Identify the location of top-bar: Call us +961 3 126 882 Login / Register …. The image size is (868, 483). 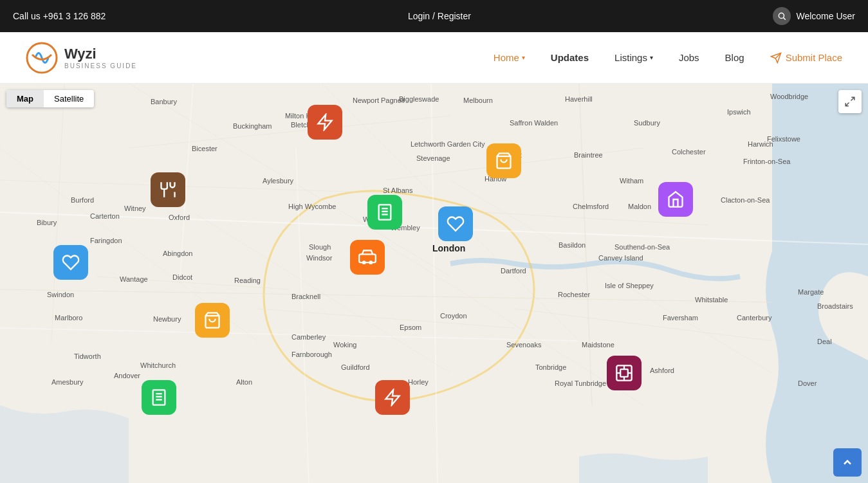
(434, 16).